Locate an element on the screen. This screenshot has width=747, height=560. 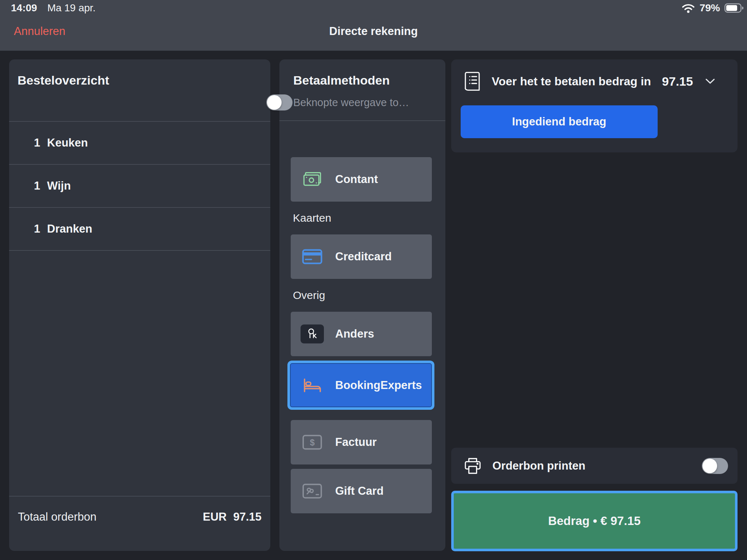
bed-icon is located at coordinates (312, 385).